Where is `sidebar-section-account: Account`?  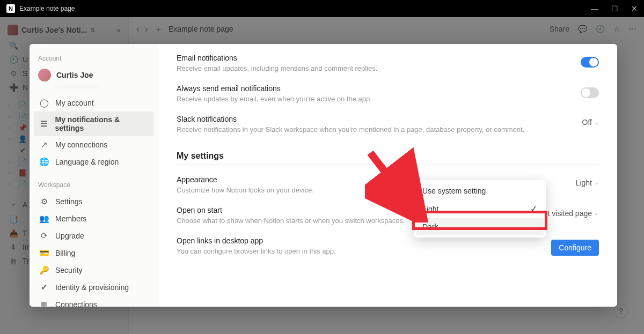 sidebar-section-account: Account is located at coordinates (93, 59).